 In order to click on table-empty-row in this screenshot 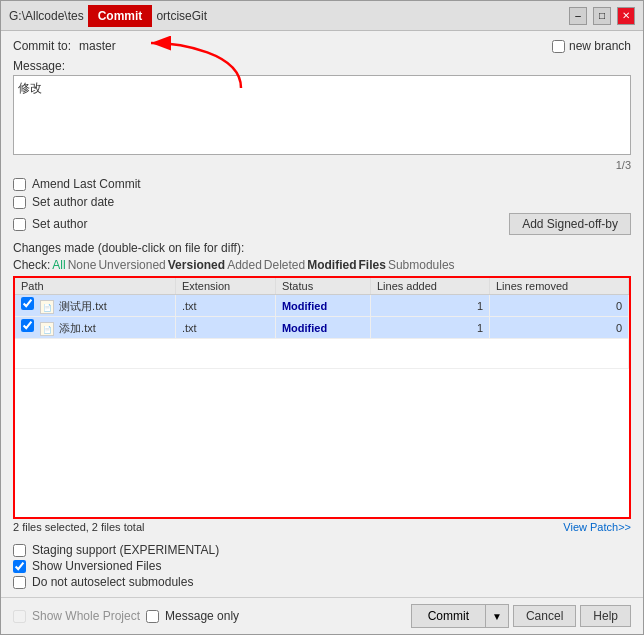, I will do `click(322, 354)`.